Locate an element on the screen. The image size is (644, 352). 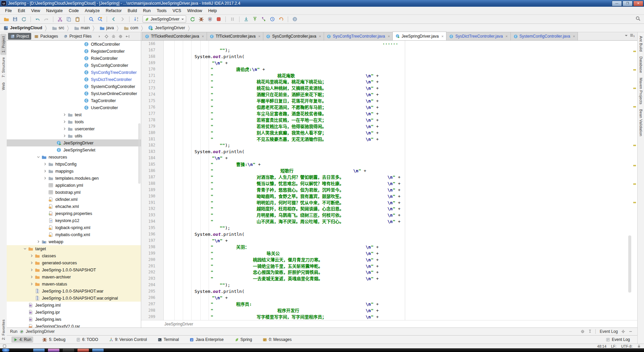
breadcrumb-item-java: java is located at coordinates (107, 28).